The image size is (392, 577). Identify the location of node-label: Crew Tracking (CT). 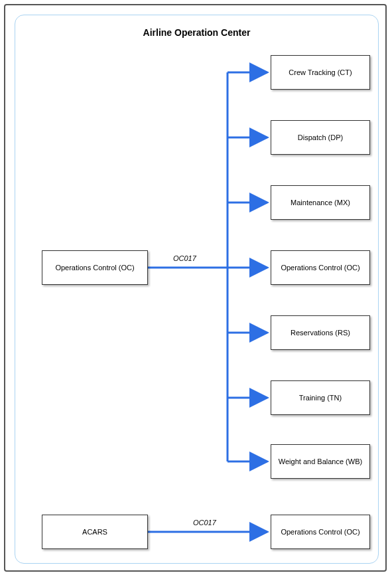
(320, 72).